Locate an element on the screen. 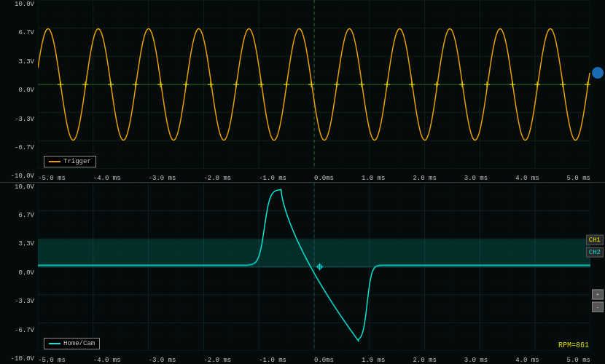 The width and height of the screenshot is (605, 364). bottom-y-axis: 10.0V 6.7V 3.3V 0.0V -3.3V -6.7V -10.0V is located at coordinates (19, 274).